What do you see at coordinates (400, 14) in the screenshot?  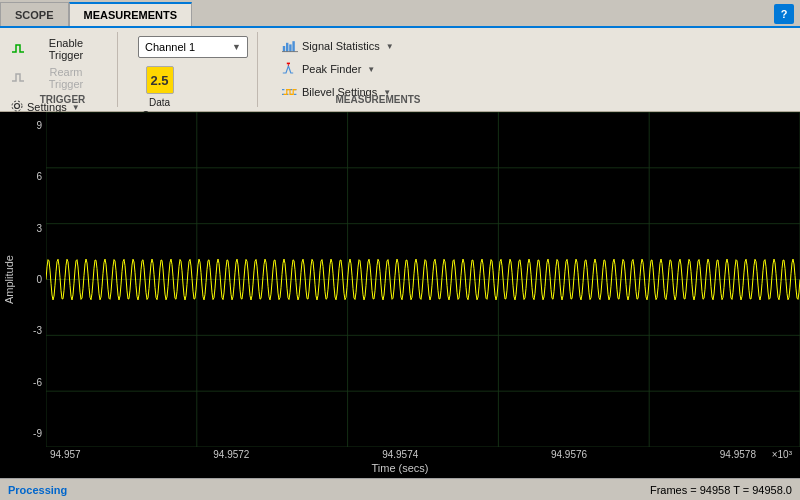 I see `tab-bar: SCOPE MEASUREMENTS ?` at bounding box center [400, 14].